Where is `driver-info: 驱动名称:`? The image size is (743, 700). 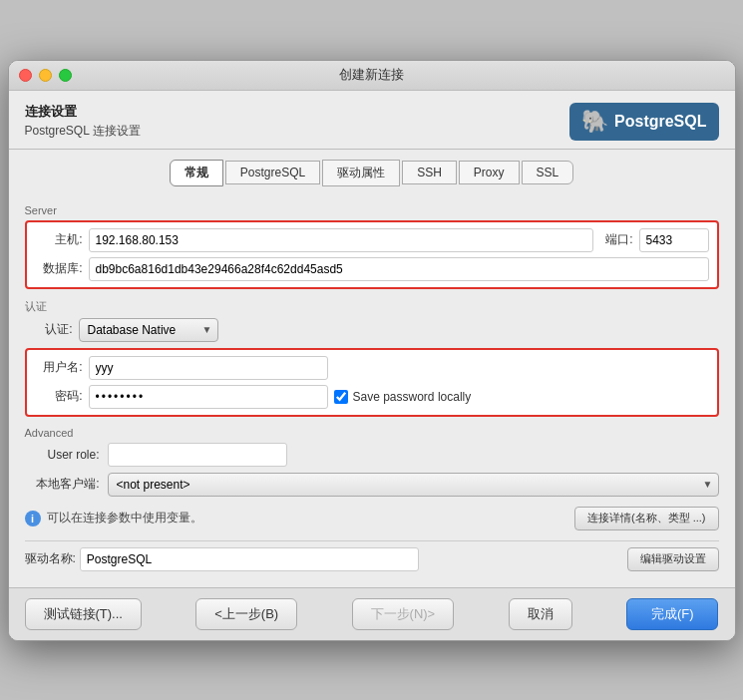 driver-info: 驱动名称: is located at coordinates (221, 559).